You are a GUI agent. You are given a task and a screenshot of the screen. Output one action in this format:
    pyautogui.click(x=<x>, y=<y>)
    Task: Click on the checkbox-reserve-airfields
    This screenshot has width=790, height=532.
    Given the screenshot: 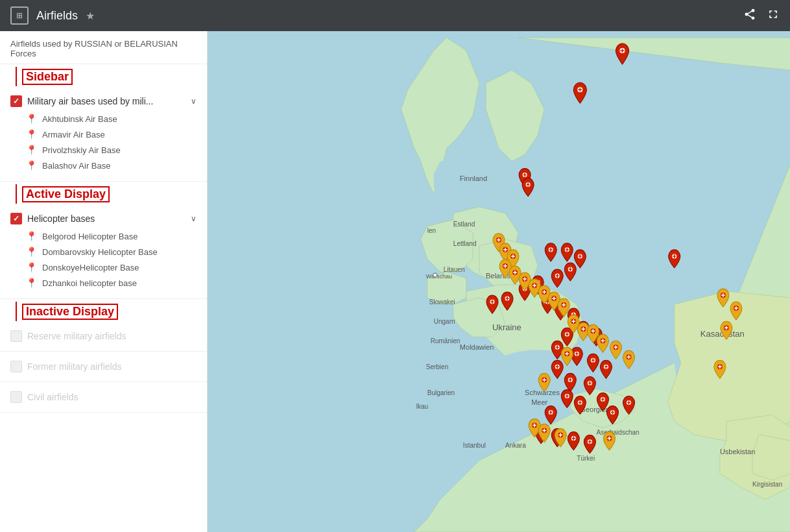 What is the action you would take?
    pyautogui.click(x=16, y=336)
    